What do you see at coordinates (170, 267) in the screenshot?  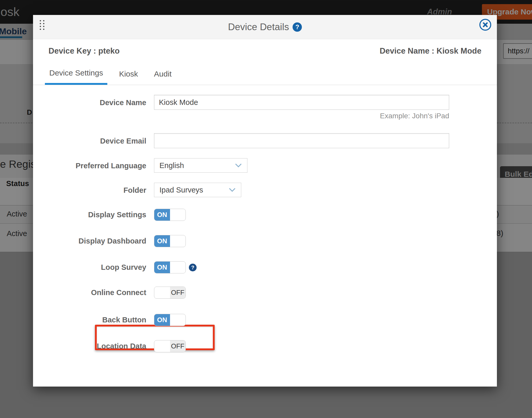 I see `loop-survey-toggle: ON` at bounding box center [170, 267].